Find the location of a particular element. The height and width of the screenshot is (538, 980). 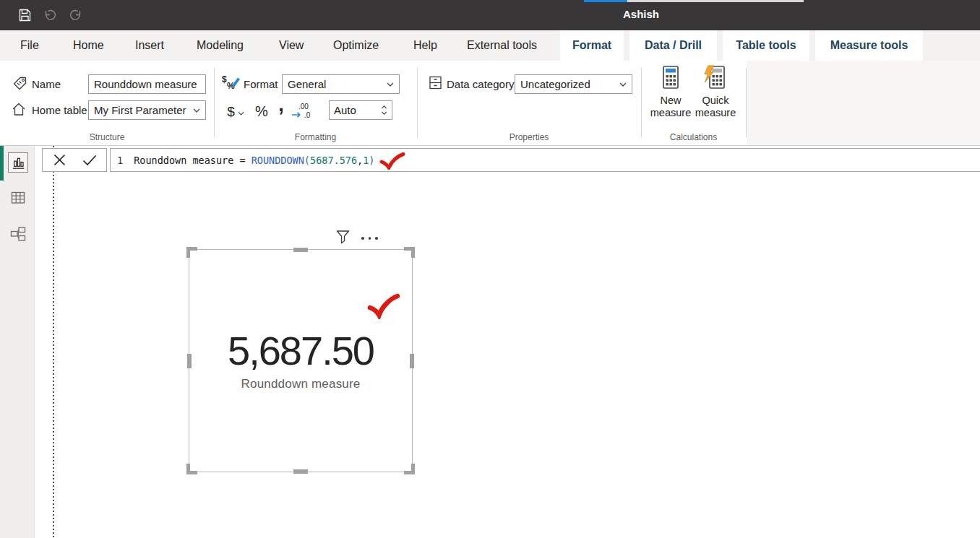

resize-handle-top is located at coordinates (301, 250).